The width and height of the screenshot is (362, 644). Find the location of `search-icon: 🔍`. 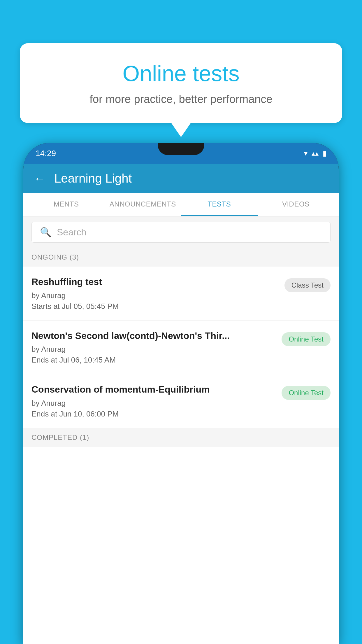

search-icon: 🔍 is located at coordinates (46, 232).